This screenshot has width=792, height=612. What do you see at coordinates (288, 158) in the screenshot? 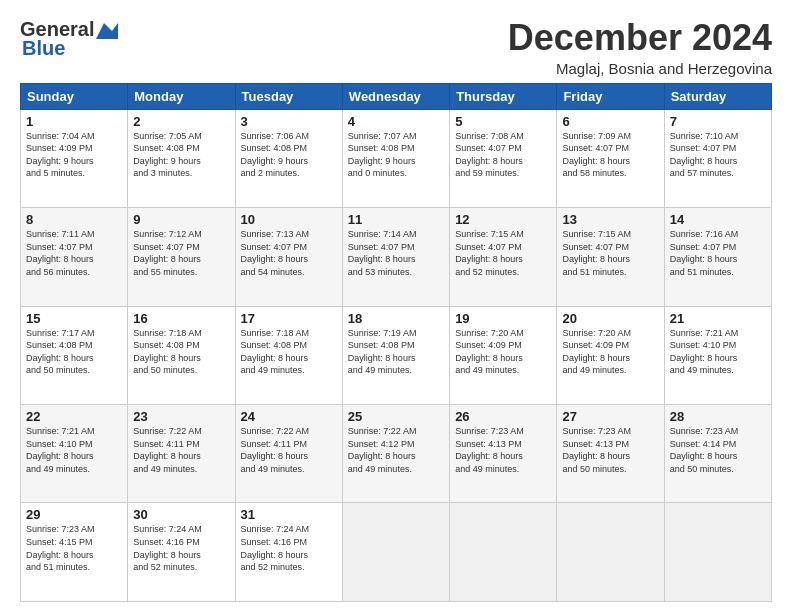
I see `table-cell: 3 Sunrise: 7:06 AMSunset: 4:08 PMDayligh…` at bounding box center [288, 158].